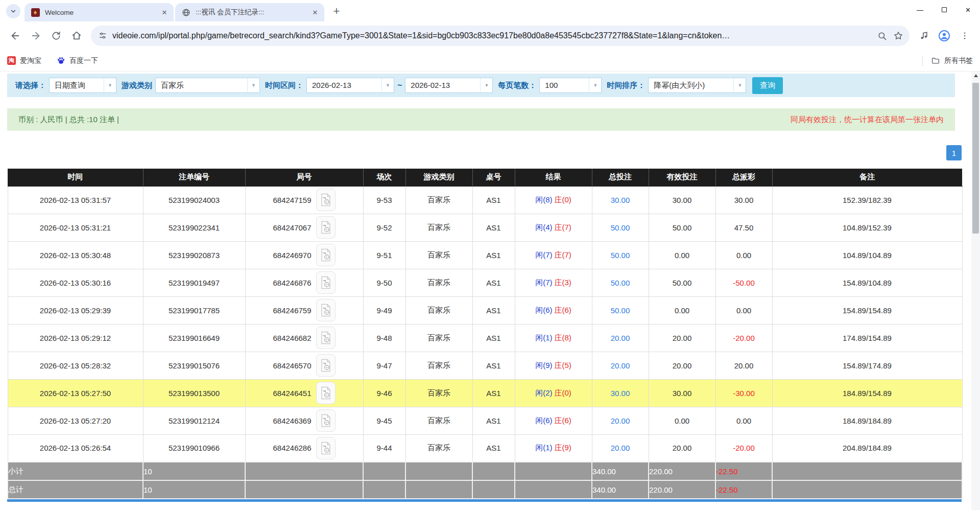  Describe the element at coordinates (563, 282) in the screenshot. I see `banker-result: 庄(3)` at that location.